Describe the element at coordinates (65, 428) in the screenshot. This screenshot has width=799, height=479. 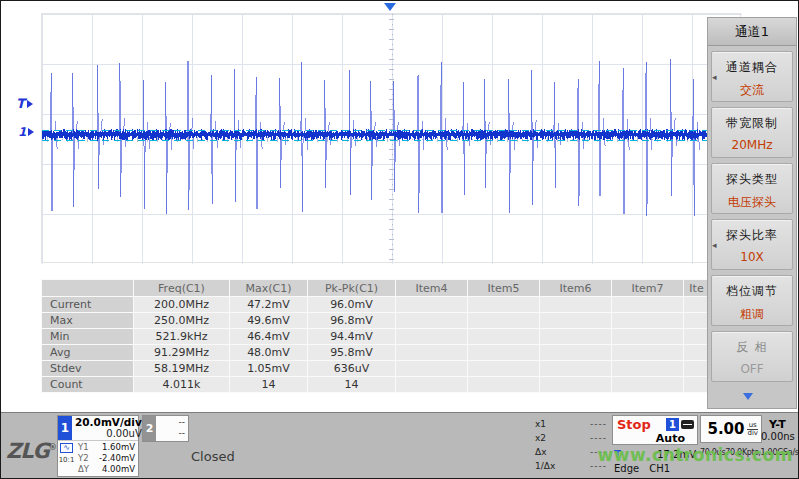
I see `channel1-badge: 1` at that location.